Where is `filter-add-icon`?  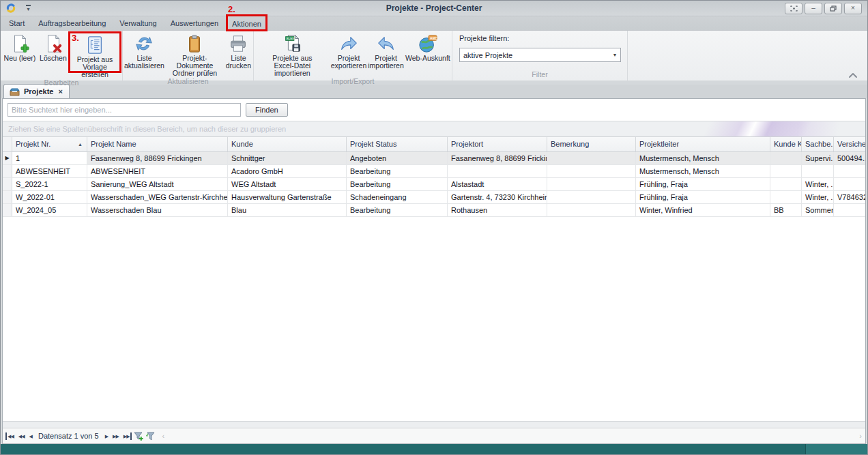
filter-add-icon is located at coordinates (139, 437).